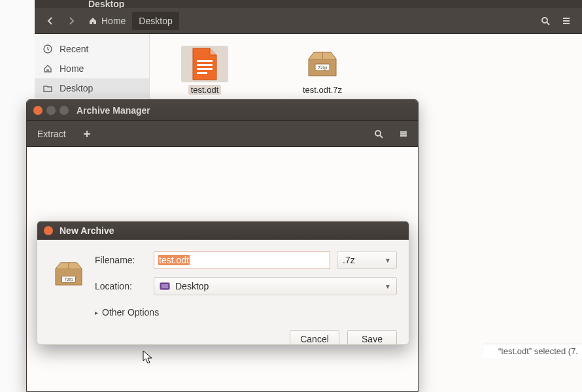  I want to click on files-search-button, so click(545, 21).